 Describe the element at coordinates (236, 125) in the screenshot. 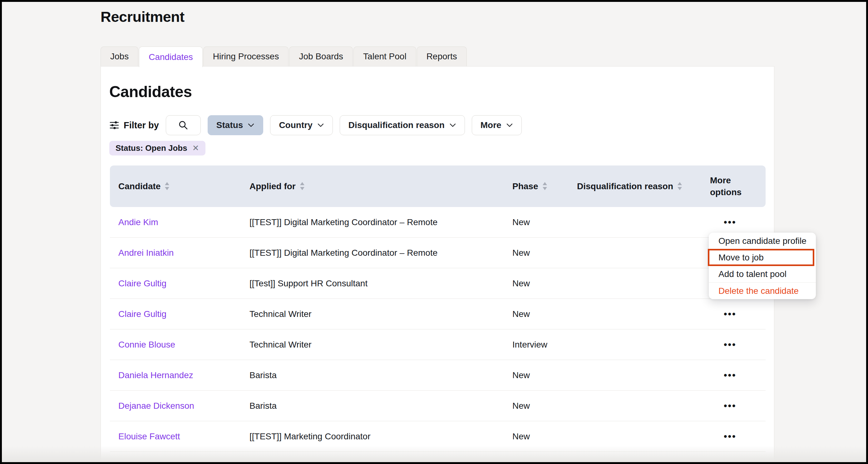

I see `filter-button-status: Status` at that location.